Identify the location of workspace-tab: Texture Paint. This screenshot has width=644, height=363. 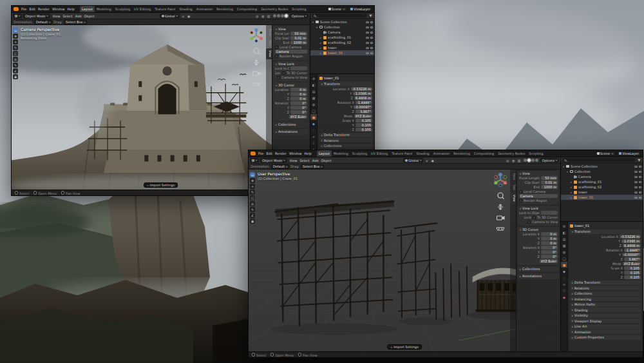
(165, 9).